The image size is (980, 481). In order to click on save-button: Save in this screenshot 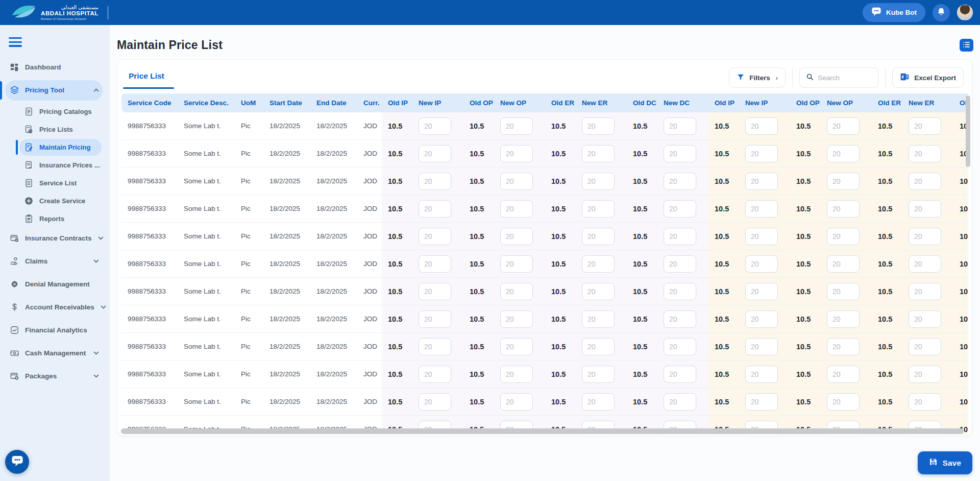, I will do `click(945, 463)`.